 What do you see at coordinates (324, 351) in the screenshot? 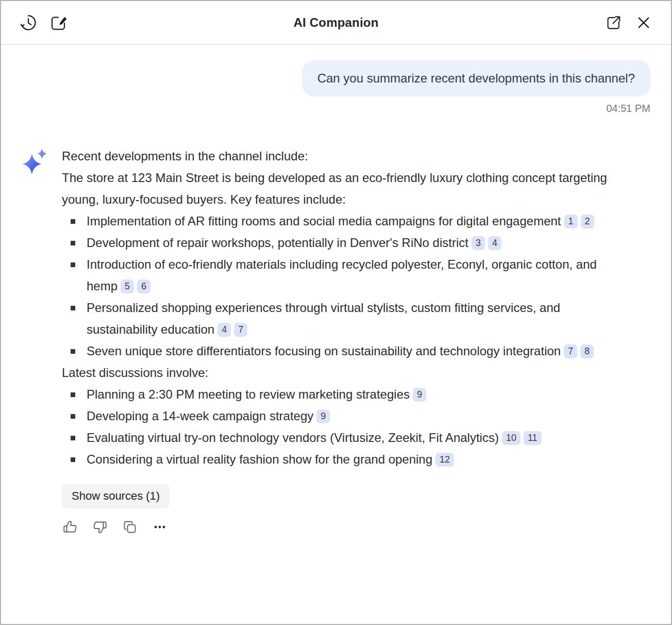
I see `list-item-text: Seven unique store differentiators focus…` at bounding box center [324, 351].